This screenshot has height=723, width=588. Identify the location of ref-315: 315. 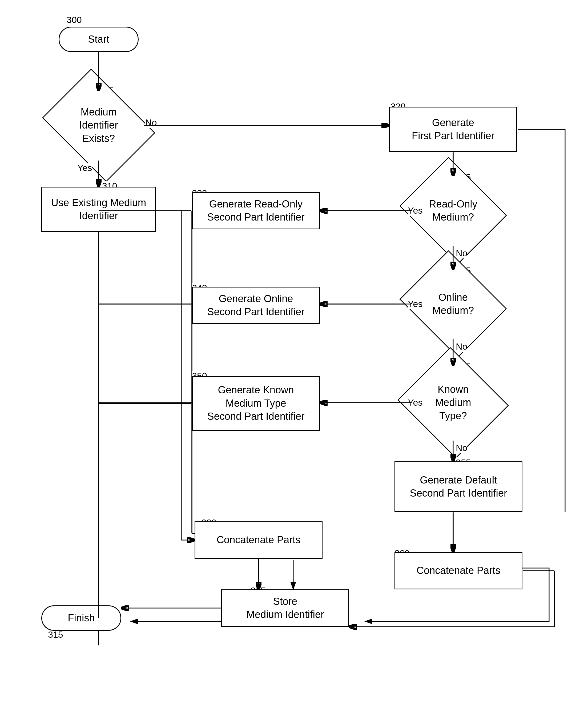
(56, 635).